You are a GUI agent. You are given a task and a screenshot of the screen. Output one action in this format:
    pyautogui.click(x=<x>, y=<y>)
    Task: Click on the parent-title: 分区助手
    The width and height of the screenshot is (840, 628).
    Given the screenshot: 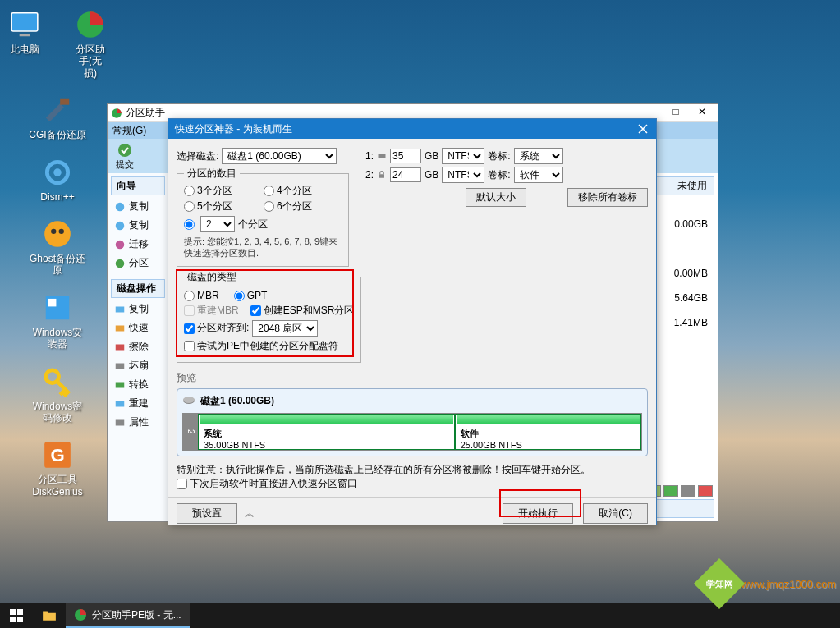 What is the action you would take?
    pyautogui.click(x=145, y=113)
    